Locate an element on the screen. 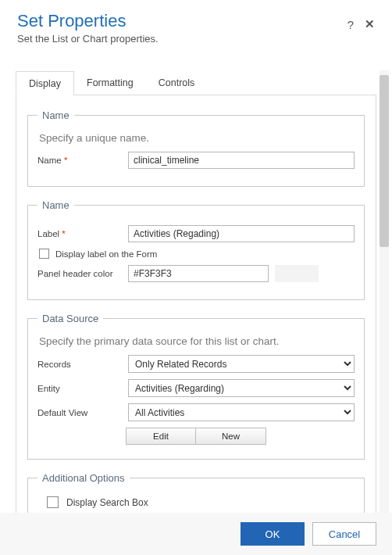 The image size is (392, 555). tabs: Display Formatting Controls is located at coordinates (196, 83).